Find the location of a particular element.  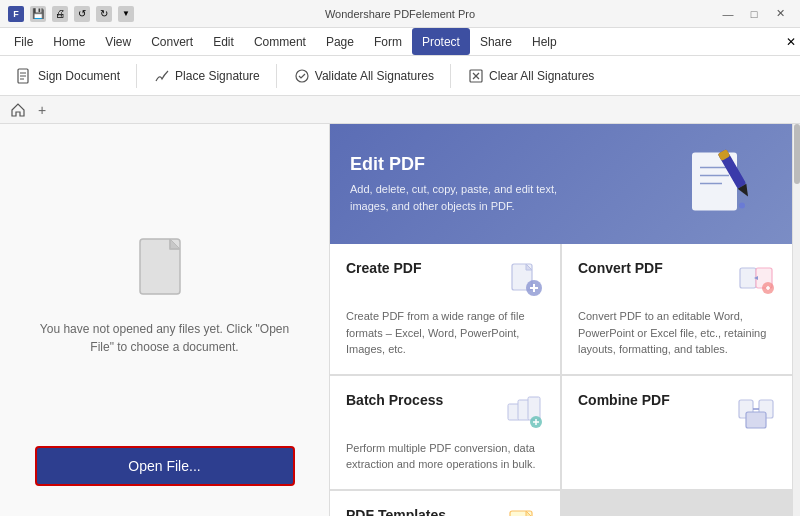

clear-sig-icon is located at coordinates (476, 76).